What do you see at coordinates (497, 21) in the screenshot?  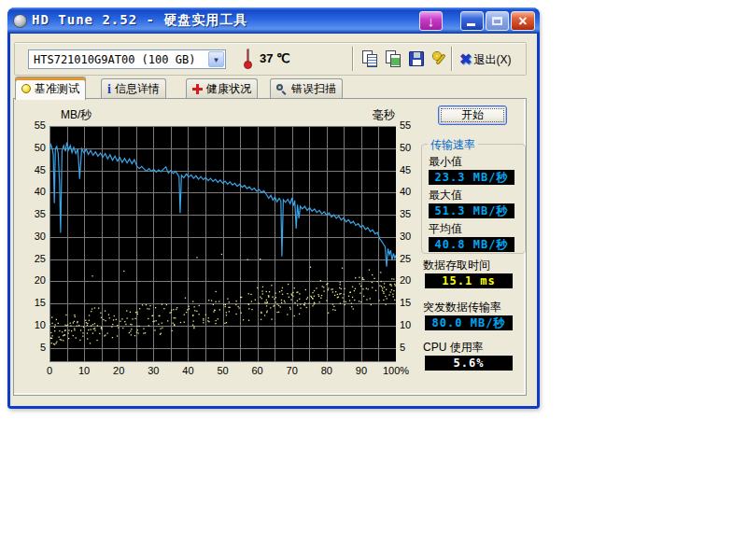 I see `maximize-icon` at bounding box center [497, 21].